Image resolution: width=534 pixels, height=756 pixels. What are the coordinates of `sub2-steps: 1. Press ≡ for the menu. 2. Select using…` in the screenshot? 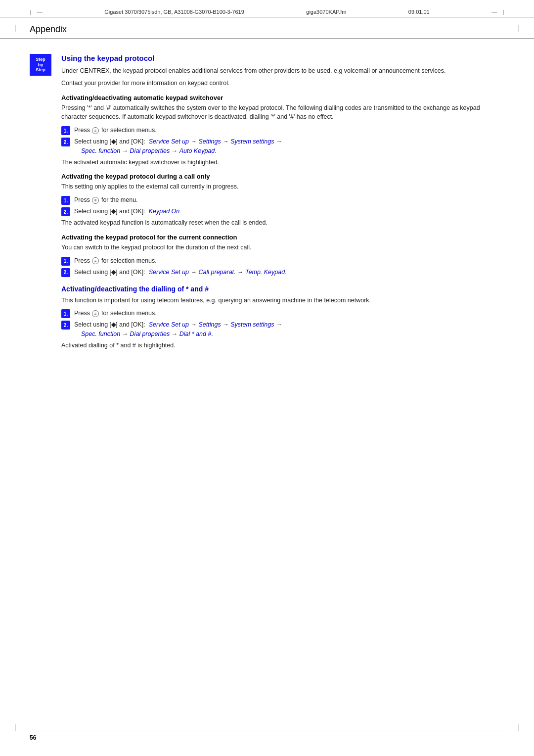 It's located at (283, 206).